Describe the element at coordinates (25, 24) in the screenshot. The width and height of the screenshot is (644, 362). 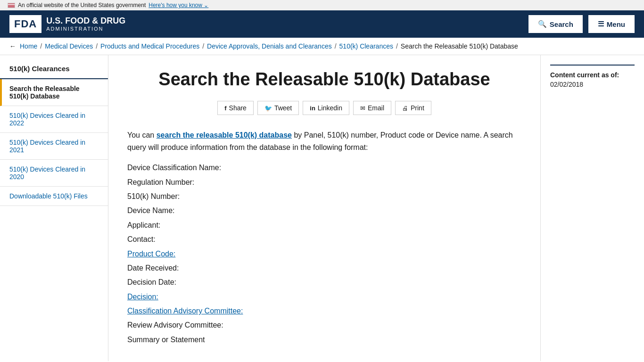
I see `fda-logo-box: FDA` at that location.